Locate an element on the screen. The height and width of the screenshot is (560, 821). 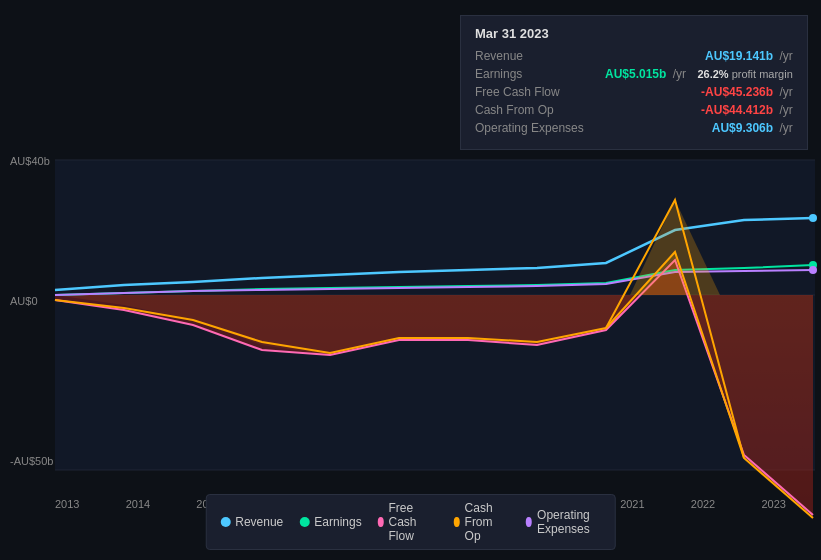
tooltip-label-opex: Operating Expenses is located at coordinates (540, 128).